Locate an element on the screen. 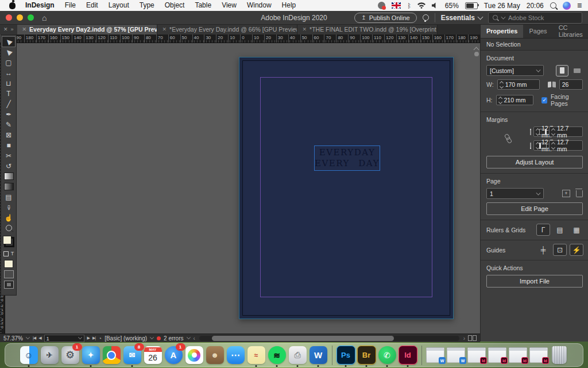  current-page-select: 1 is located at coordinates (515, 193).